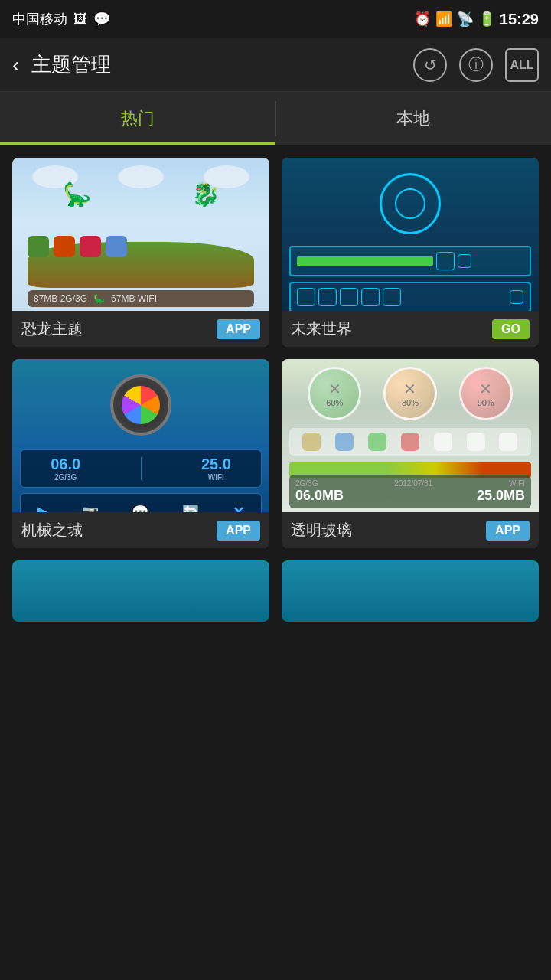 The width and height of the screenshot is (551, 980). What do you see at coordinates (141, 194) in the screenshot?
I see `dino-characters: 🦕 🐉` at bounding box center [141, 194].